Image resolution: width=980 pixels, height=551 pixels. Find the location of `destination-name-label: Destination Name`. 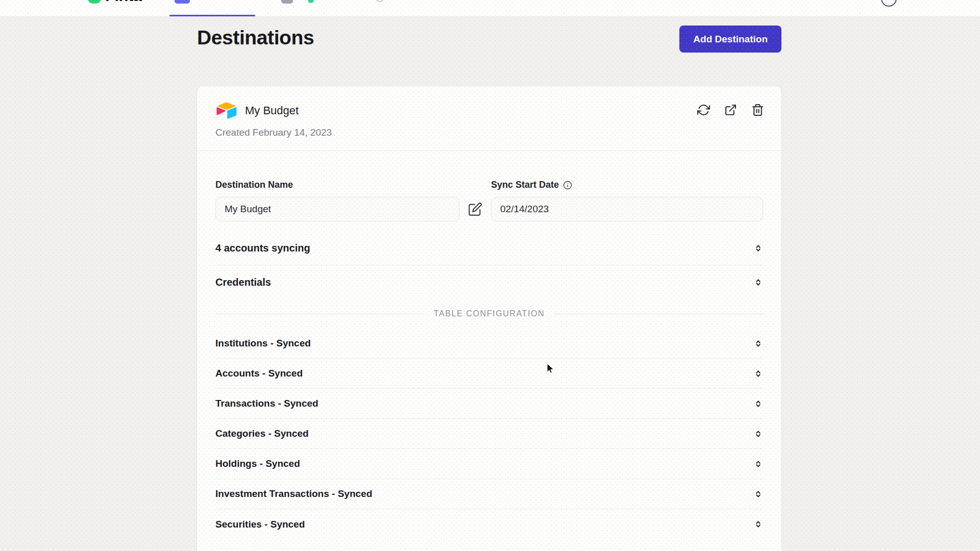

destination-name-label: Destination Name is located at coordinates (337, 185).